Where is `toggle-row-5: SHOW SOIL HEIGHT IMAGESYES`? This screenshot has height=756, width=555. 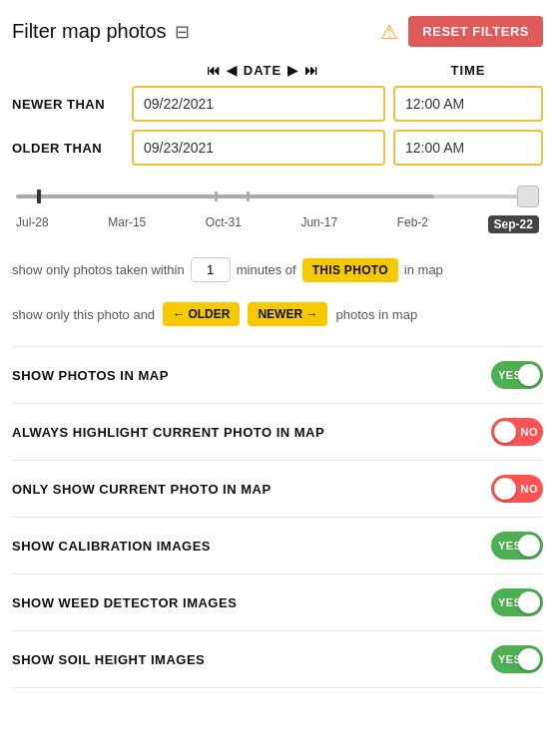 toggle-row-5: SHOW SOIL HEIGHT IMAGESYES is located at coordinates (278, 659).